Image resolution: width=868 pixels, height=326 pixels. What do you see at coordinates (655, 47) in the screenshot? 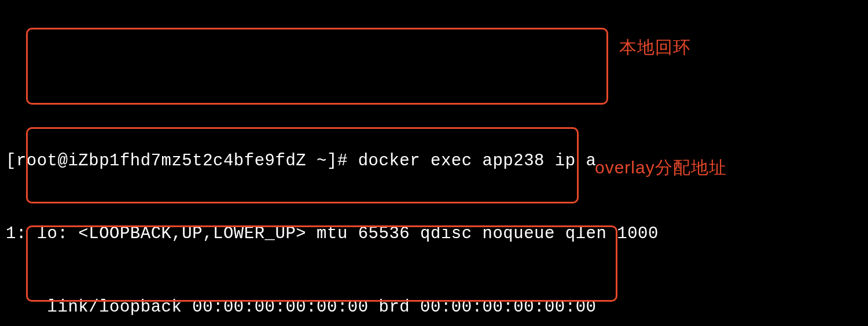
I see `annotation-loopback: 本地回环` at bounding box center [655, 47].